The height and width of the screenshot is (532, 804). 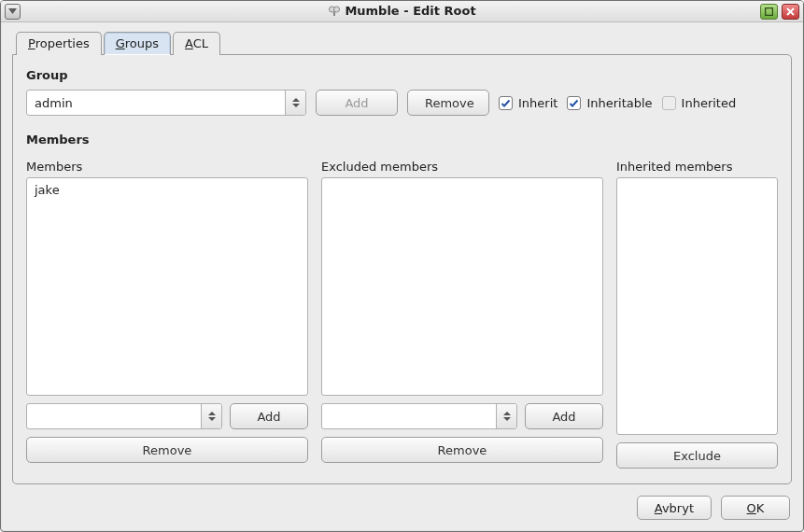 What do you see at coordinates (167, 166) in the screenshot?
I see `members-label: Members` at bounding box center [167, 166].